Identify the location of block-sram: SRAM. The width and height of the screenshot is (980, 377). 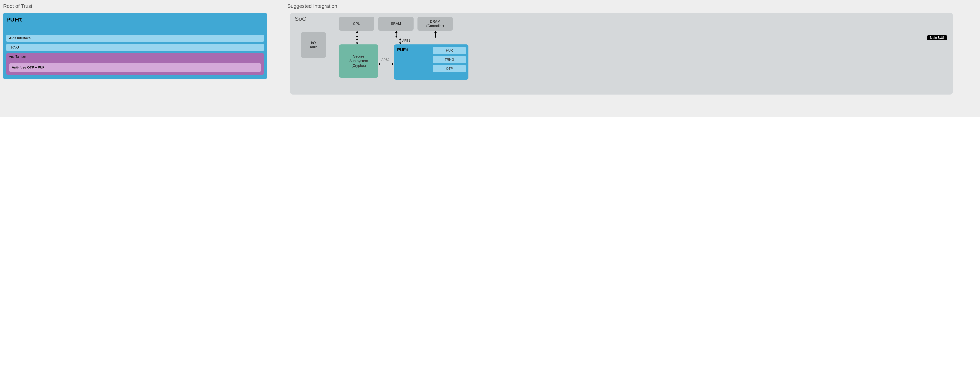
(396, 24).